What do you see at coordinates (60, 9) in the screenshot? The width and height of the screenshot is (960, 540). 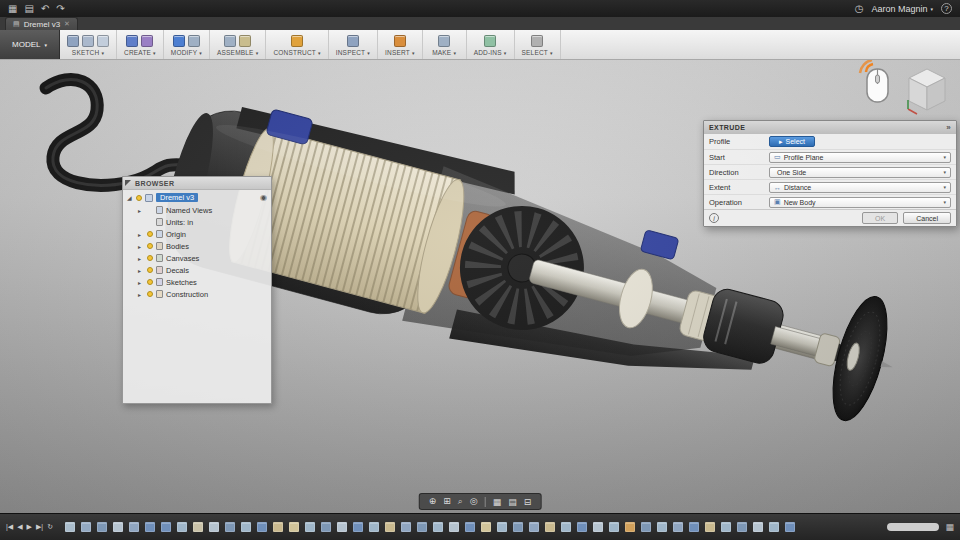 I see `redo-icon: ↷` at bounding box center [60, 9].